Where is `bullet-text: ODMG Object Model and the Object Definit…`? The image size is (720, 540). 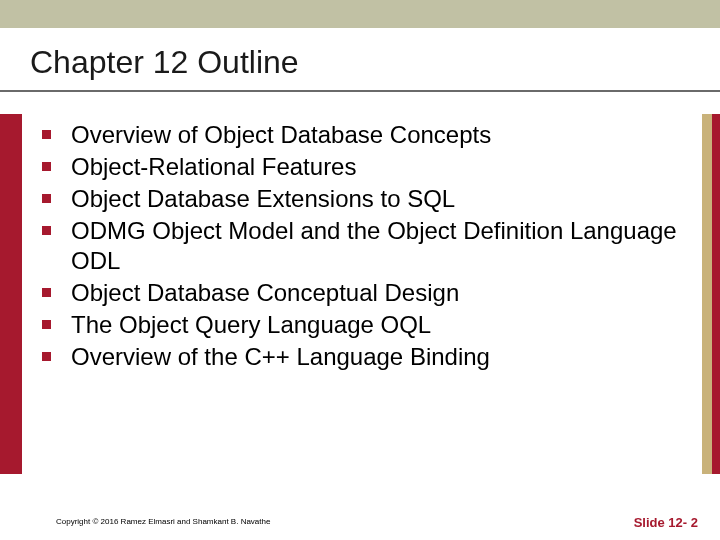 bullet-text: ODMG Object Model and the Object Definit… is located at coordinates (376, 246).